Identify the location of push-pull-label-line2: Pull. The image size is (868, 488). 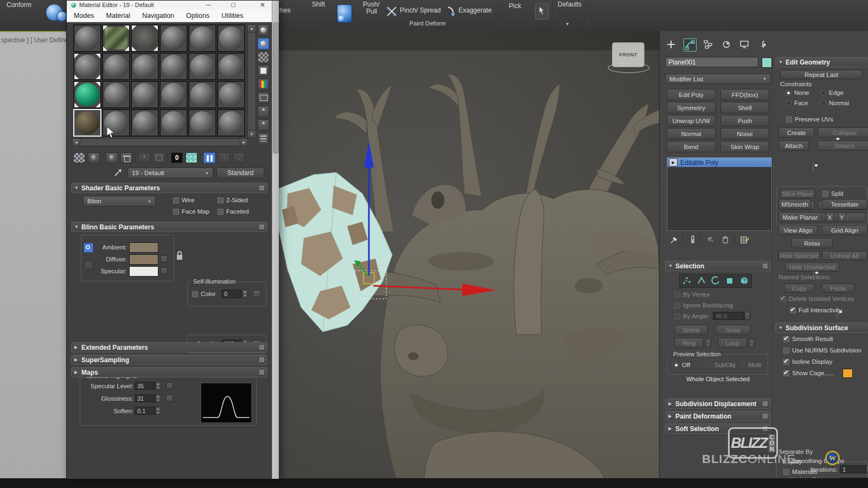
(372, 11).